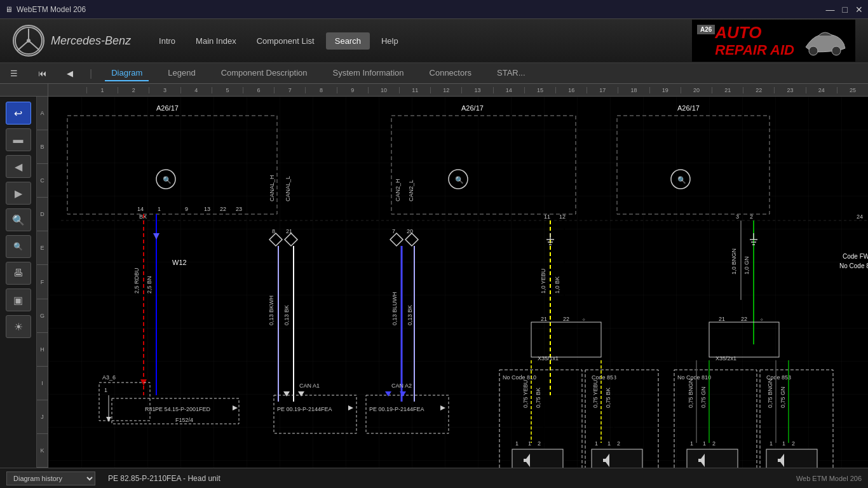  Describe the element at coordinates (547, 217) in the screenshot. I see `svg-text: 11` at that location.